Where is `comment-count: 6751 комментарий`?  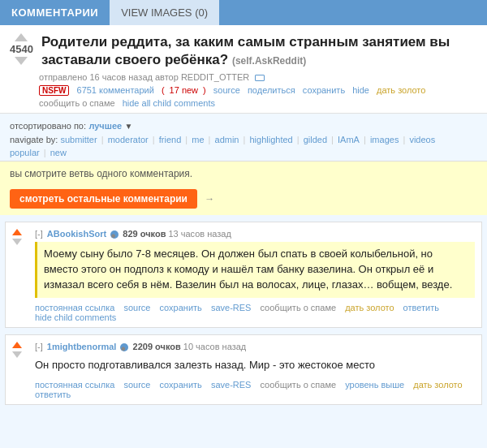
comment-count: 6751 комментарий is located at coordinates (115, 90).